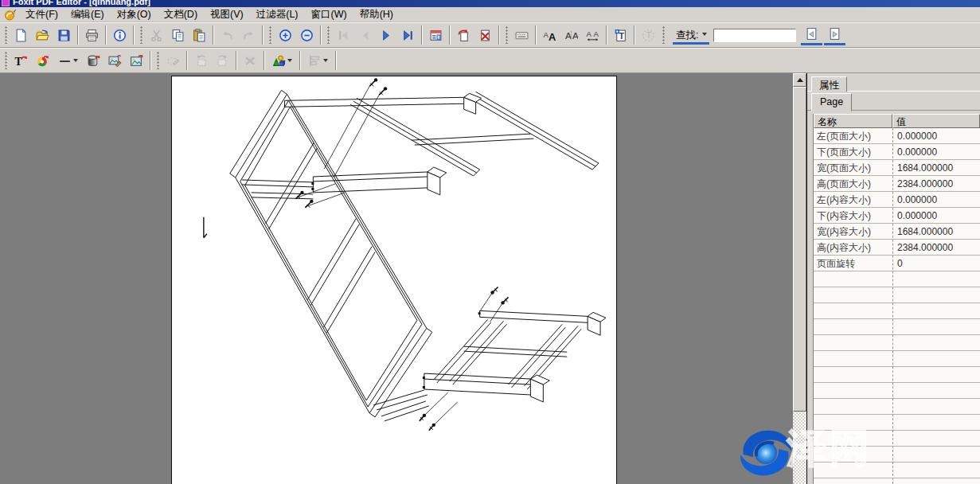 This screenshot has width=980, height=484. What do you see at coordinates (174, 60) in the screenshot?
I see `select-object-button` at bounding box center [174, 60].